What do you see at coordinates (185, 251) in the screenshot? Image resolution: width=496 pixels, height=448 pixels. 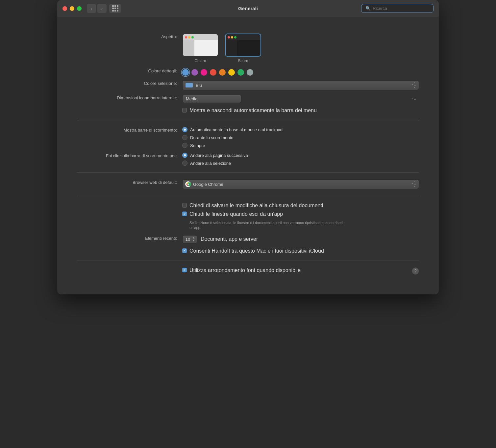 I see `handoff-checkbox` at bounding box center [185, 251].